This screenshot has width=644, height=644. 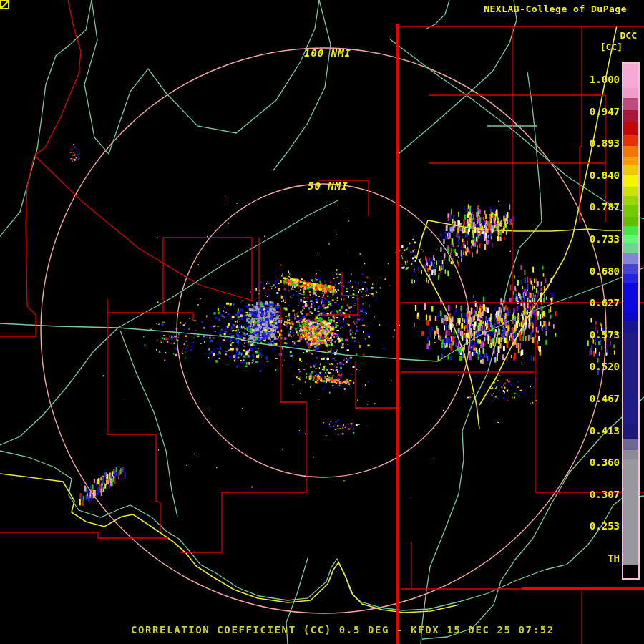 What do you see at coordinates (631, 321) in the screenshot?
I see `colorbar` at bounding box center [631, 321].